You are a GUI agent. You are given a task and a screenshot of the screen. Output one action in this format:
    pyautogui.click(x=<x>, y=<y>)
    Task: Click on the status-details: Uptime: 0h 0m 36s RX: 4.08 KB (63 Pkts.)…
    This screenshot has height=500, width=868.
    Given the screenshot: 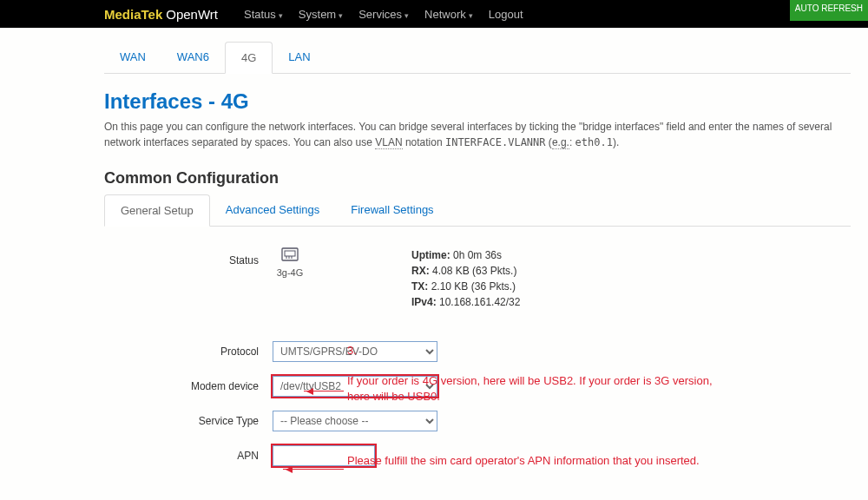 What is the action you would take?
    pyautogui.click(x=465, y=279)
    